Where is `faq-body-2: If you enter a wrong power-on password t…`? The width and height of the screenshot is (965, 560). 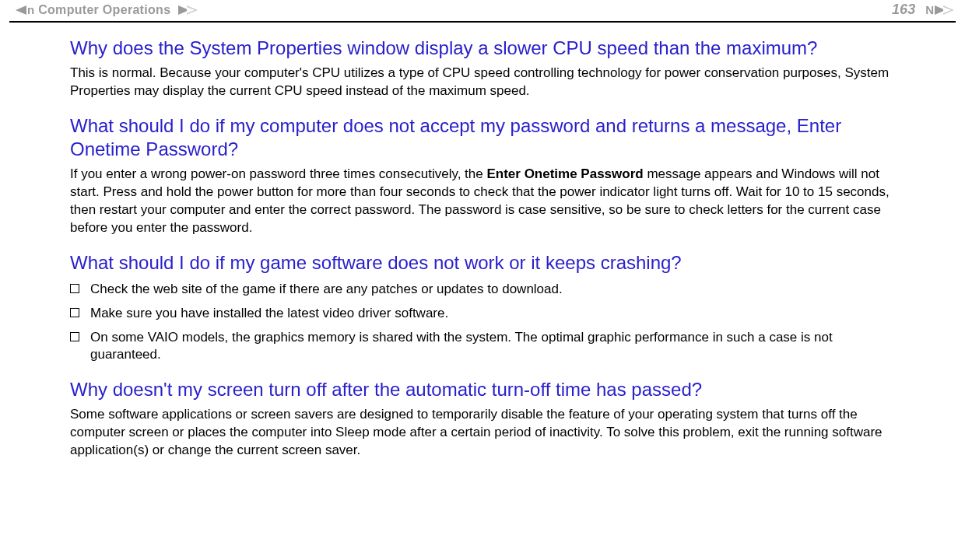 faq-body-2: If you enter a wrong power-on password t… is located at coordinates (482, 201).